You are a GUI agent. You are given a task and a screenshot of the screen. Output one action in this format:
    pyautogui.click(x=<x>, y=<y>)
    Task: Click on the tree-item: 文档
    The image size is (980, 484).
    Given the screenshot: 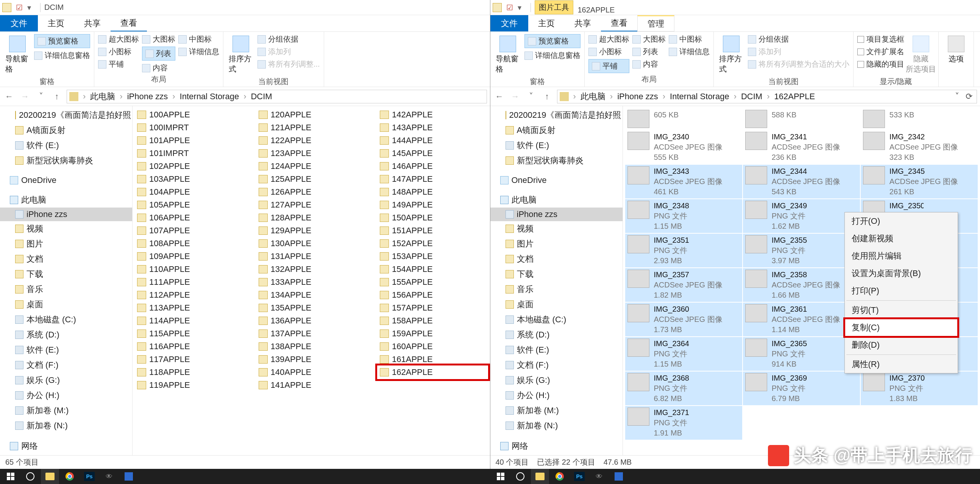 What is the action you would take?
    pyautogui.click(x=66, y=259)
    